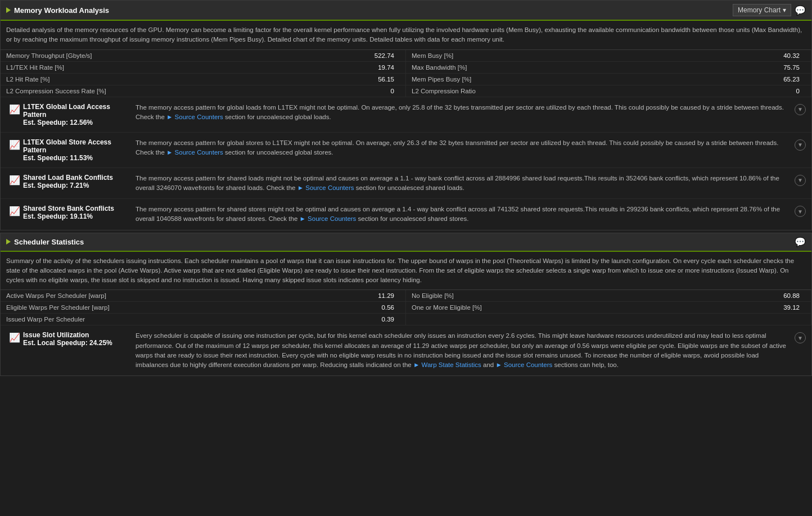 The height and width of the screenshot is (516, 812). Describe the element at coordinates (186, 319) in the screenshot. I see `metric-label-issued-warp: Issued Warp Per Scheduler` at that location.